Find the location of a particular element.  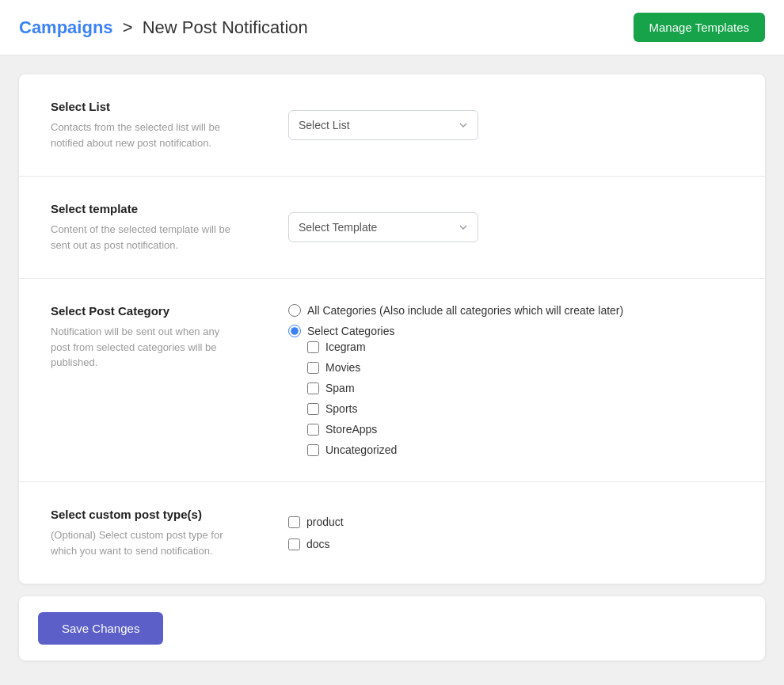

custom-type-product-label: product is located at coordinates (325, 522).